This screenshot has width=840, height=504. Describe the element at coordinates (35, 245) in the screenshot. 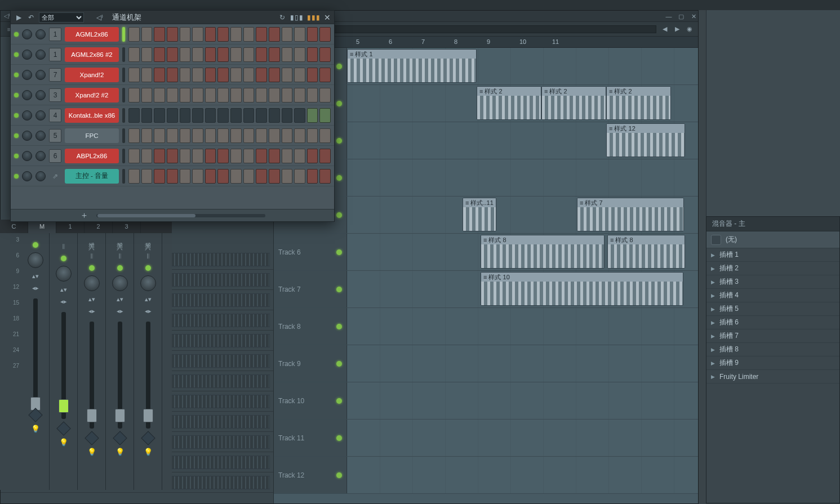

I see `channel-active-led` at that location.